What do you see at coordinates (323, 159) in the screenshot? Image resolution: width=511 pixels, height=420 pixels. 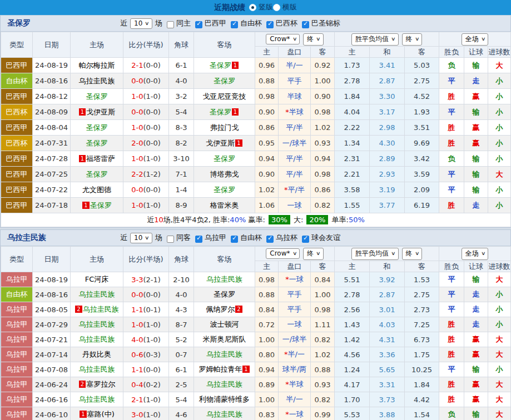 I see `away-odds-cell: 0.94` at bounding box center [323, 159].